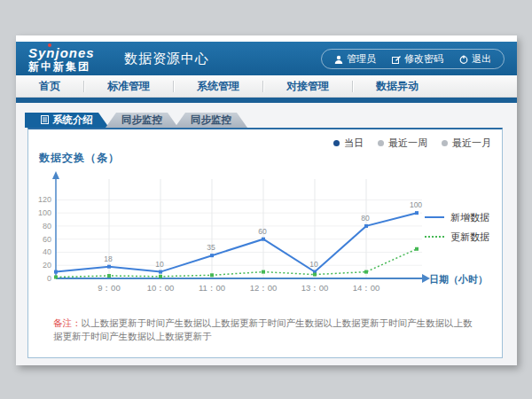 The height and width of the screenshot is (399, 532). Describe the element at coordinates (470, 238) in the screenshot. I see `legend-label: 更新数据` at that location.